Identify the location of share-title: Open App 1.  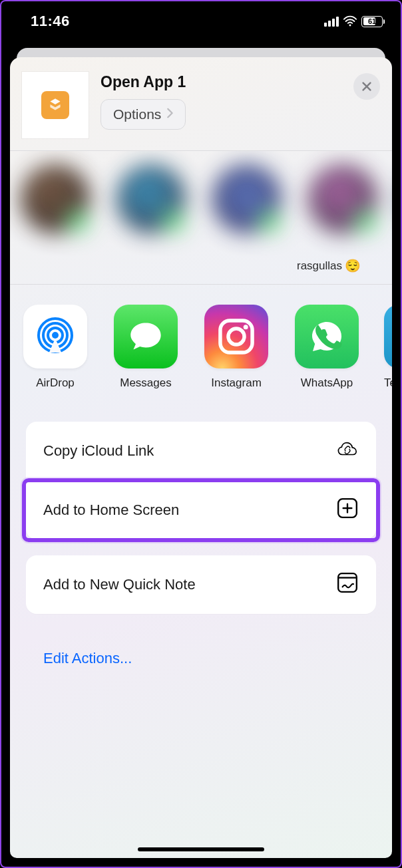
(221, 82).